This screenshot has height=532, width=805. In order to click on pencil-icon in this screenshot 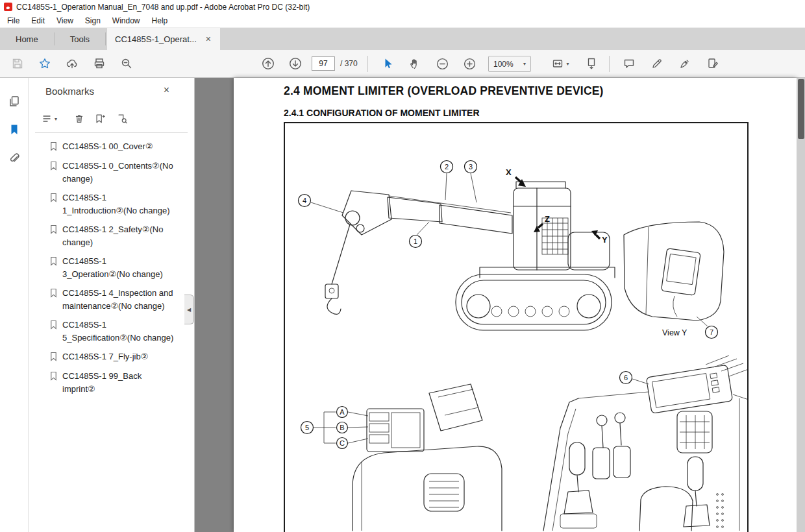, I will do `click(657, 64)`.